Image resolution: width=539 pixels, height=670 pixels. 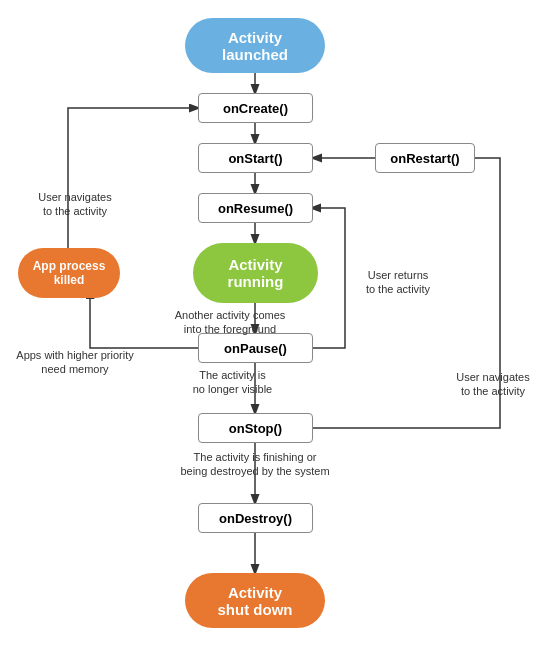 I want to click on activity-launched-node: Activity launched, so click(x=255, y=46).